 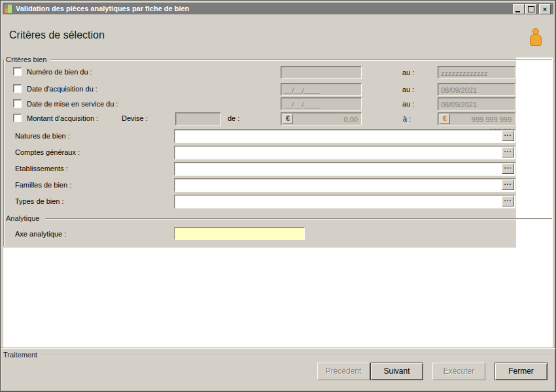 I want to click on input-numero-de-bien-du, so click(x=321, y=73).